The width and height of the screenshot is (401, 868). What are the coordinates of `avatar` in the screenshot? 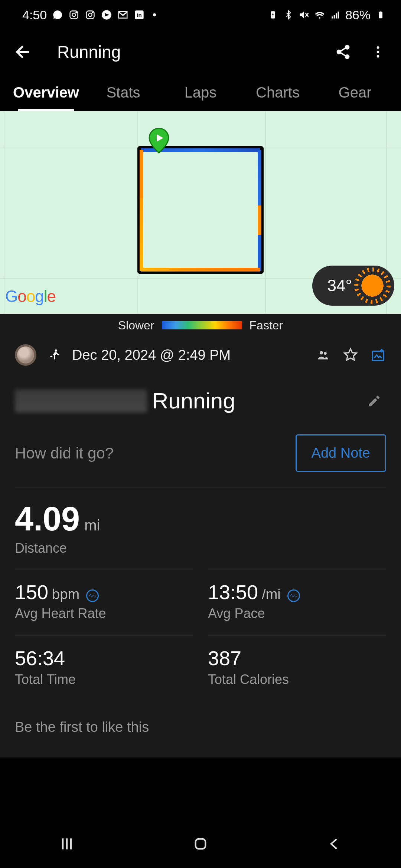 It's located at (26, 355).